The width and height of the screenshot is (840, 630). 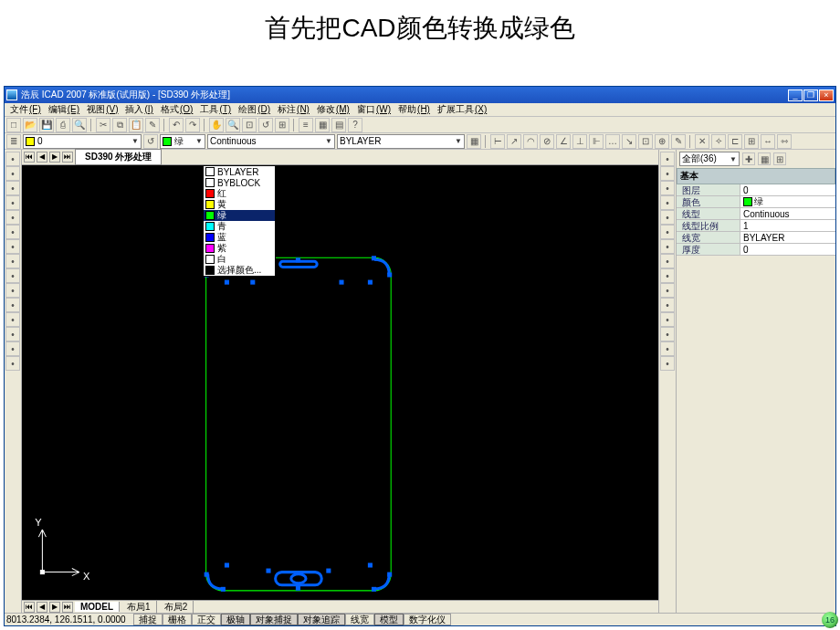 I want to click on linetype-dropdown: Continuous ▼, so click(x=271, y=142).